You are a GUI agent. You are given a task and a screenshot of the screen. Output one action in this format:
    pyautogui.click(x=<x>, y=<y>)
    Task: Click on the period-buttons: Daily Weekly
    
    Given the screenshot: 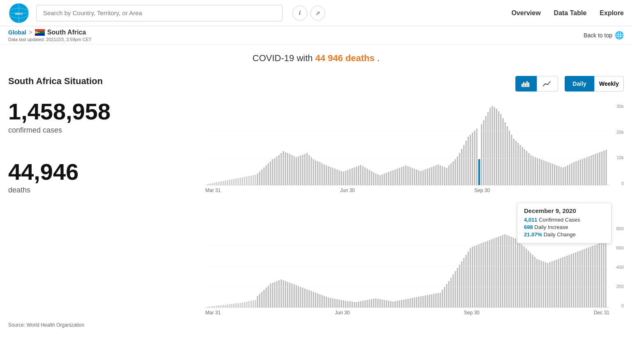 What is the action you would take?
    pyautogui.click(x=593, y=84)
    